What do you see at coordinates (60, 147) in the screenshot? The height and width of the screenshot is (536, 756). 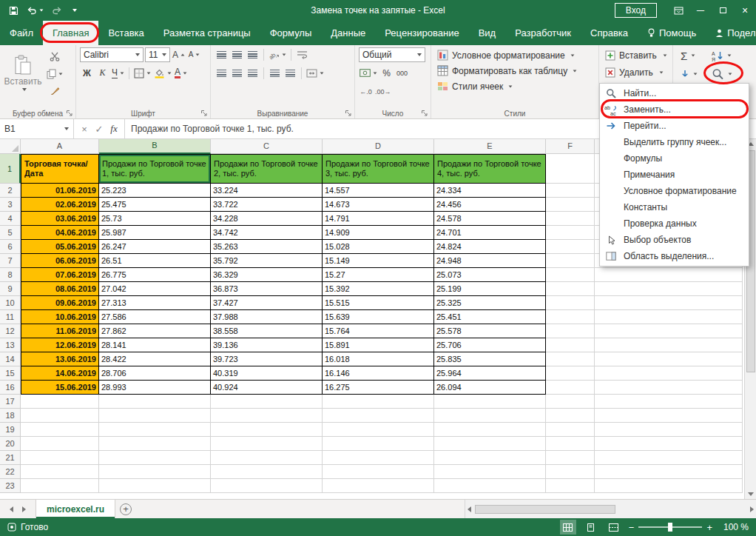 I see `column-header-A: A` at bounding box center [60, 147].